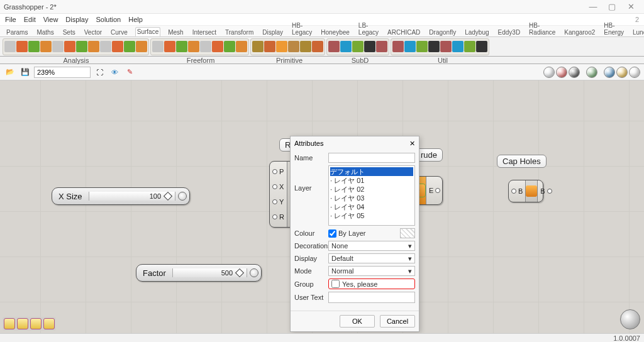  Describe the element at coordinates (372, 189) in the screenshot. I see `layer-item: · レイヤ 02` at that location.